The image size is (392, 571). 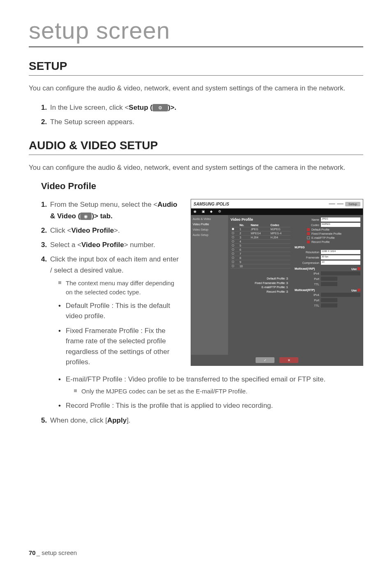 What do you see at coordinates (112, 310) in the screenshot?
I see `vp-step-4: 4. Click the input box of each item and …` at bounding box center [112, 310].